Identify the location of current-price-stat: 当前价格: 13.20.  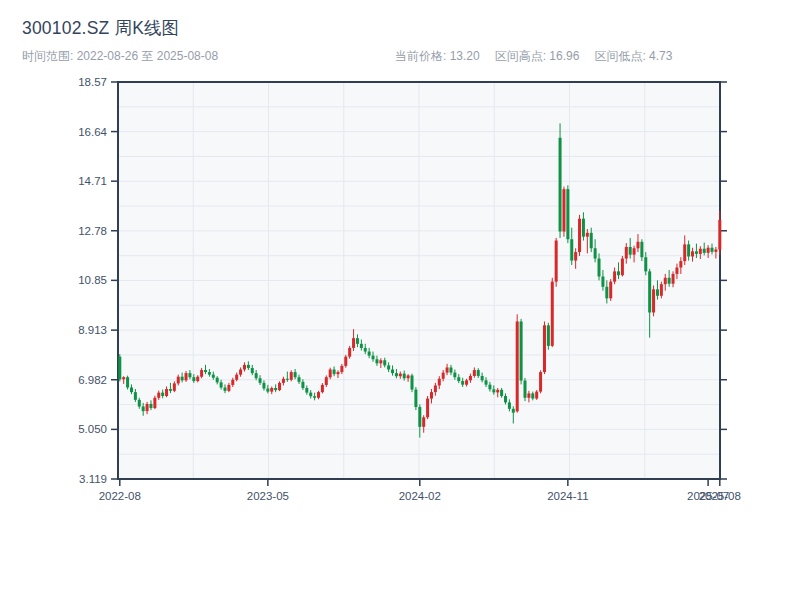
(438, 56).